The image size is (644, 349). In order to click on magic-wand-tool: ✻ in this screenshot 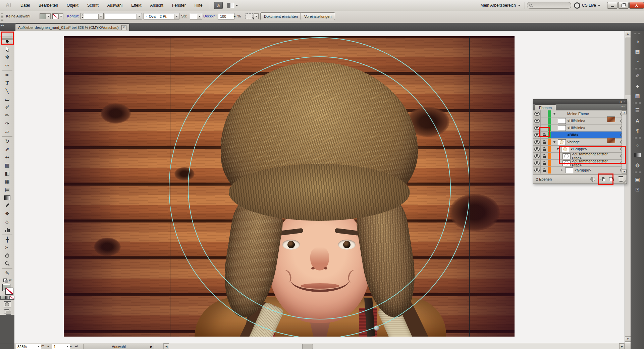, I will do `click(7, 57)`.